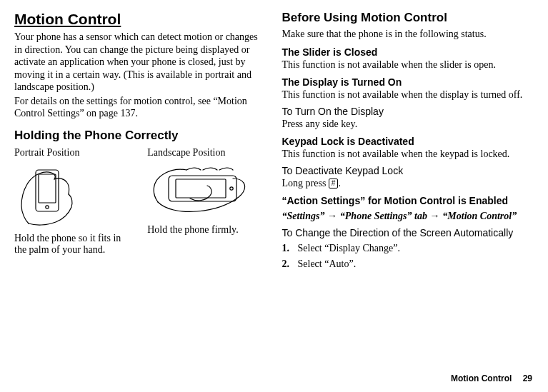  Describe the element at coordinates (409, 216) in the screenshot. I see `settings-nav-path: “Settings” → “Phone Settings” tab → “Mot…` at that location.